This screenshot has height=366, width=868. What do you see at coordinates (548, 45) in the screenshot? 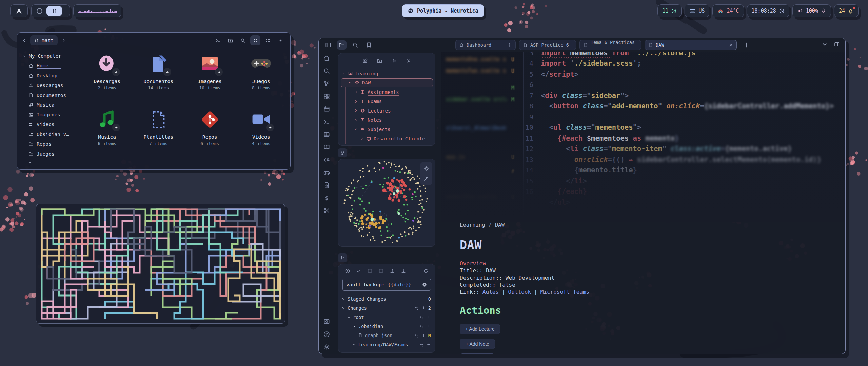
I see `tab-asp-practice: ASP Practice 6` at bounding box center [548, 45].